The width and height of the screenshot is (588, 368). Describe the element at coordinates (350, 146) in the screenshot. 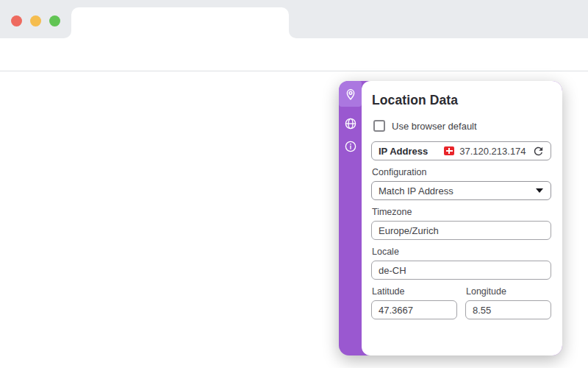

I see `sidebar-item-info` at that location.